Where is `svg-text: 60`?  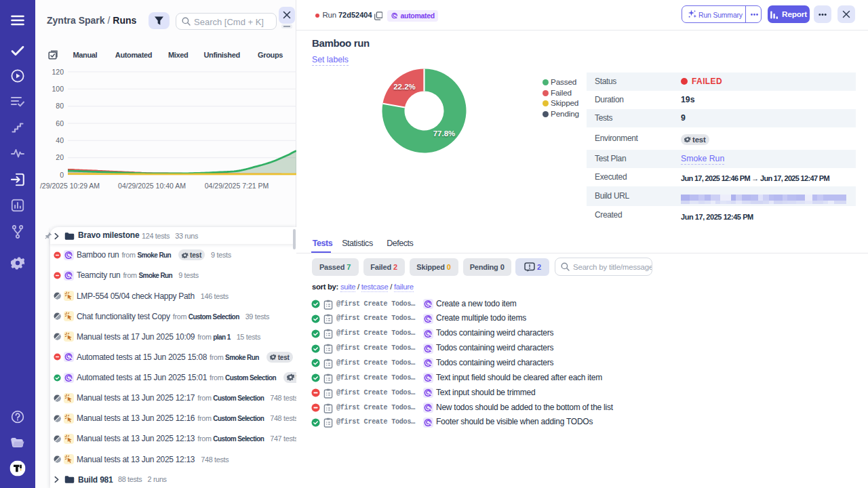
svg-text: 60 is located at coordinates (60, 123).